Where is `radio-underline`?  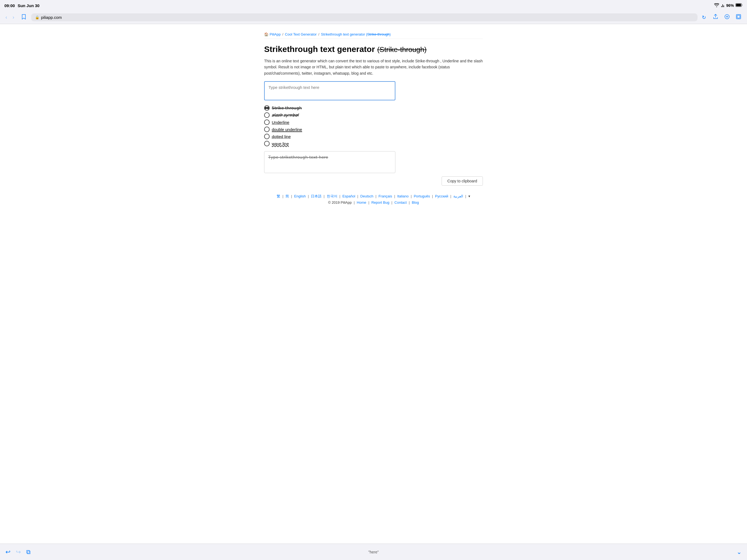 radio-underline is located at coordinates (267, 122).